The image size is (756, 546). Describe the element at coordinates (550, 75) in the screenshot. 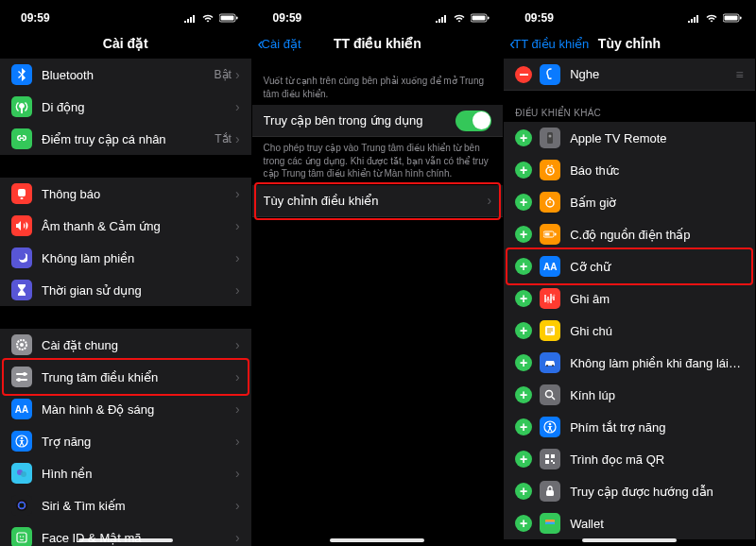

I see `ear-icon` at that location.